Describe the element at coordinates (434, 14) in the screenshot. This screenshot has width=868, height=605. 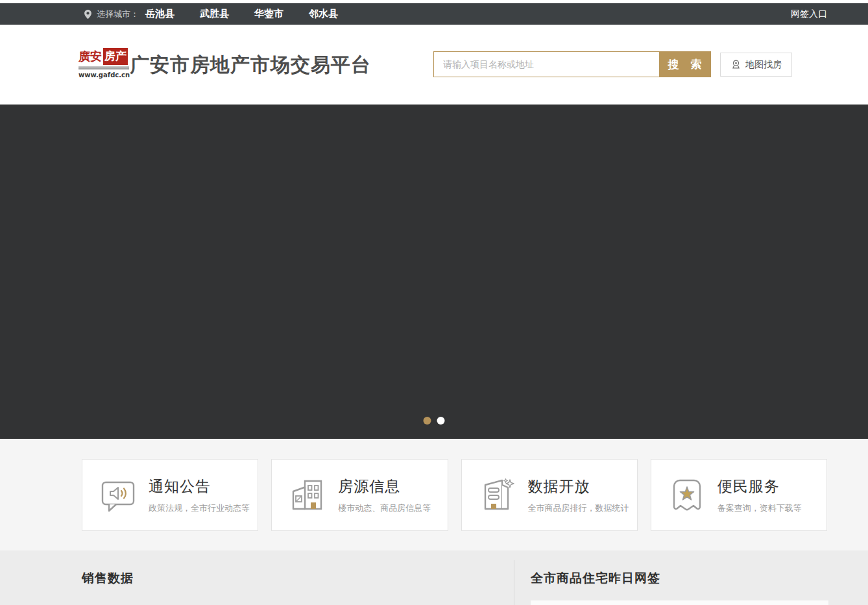
I see `topbar: 选择城市： 岳池县 武胜县 华蓥市 邻水县 网签入口` at that location.